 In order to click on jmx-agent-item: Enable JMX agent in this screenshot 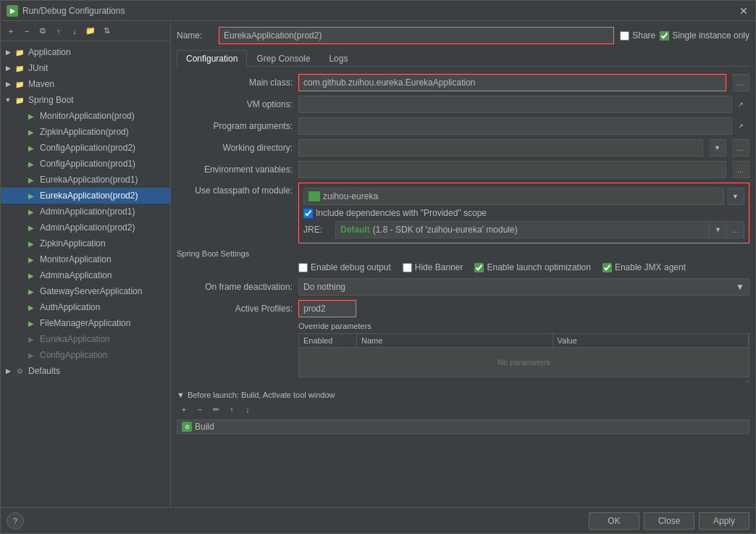, I will do `click(644, 267)`.